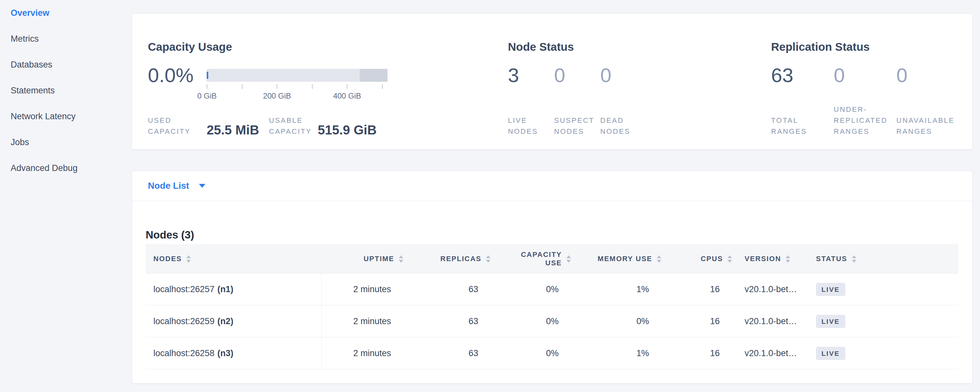 This screenshot has width=980, height=392. What do you see at coordinates (184, 353) in the screenshot?
I see `node-host: localhost:26258` at bounding box center [184, 353].